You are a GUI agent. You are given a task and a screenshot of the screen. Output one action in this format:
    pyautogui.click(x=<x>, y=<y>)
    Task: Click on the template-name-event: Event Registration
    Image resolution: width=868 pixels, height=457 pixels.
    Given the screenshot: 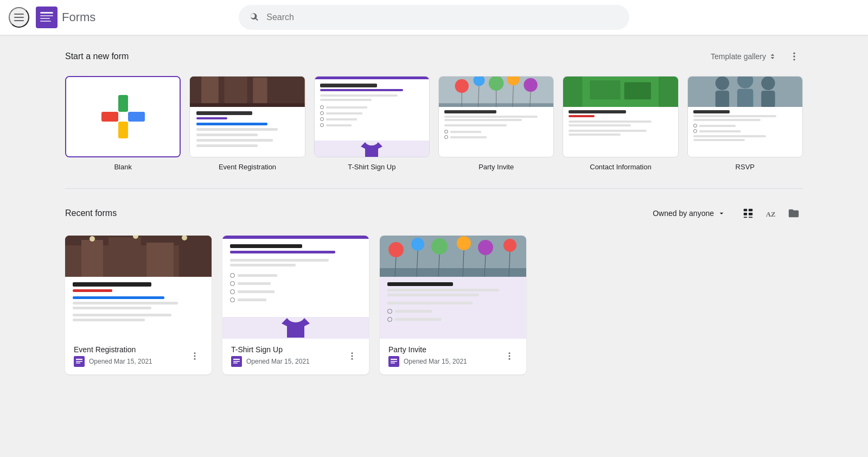 What is the action you would take?
    pyautogui.click(x=247, y=167)
    